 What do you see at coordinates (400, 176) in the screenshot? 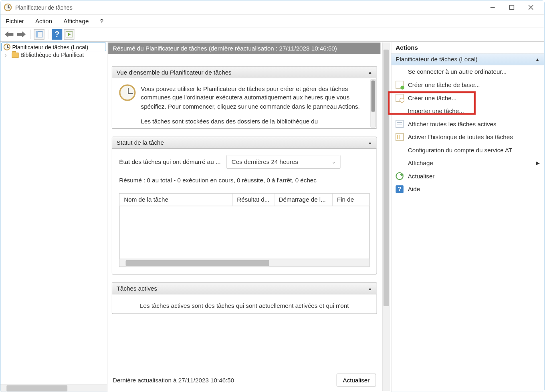
I see `refresh-icon` at bounding box center [400, 176].